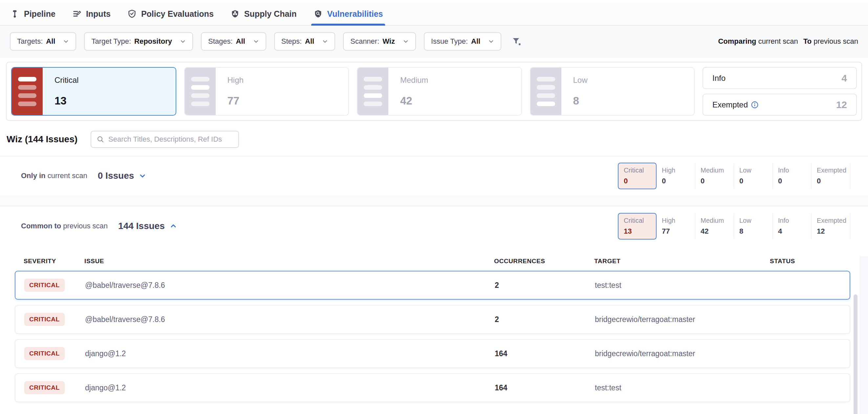 Image resolution: width=868 pixels, height=414 pixels. I want to click on col-occurrences: OCCURRENCES, so click(544, 261).